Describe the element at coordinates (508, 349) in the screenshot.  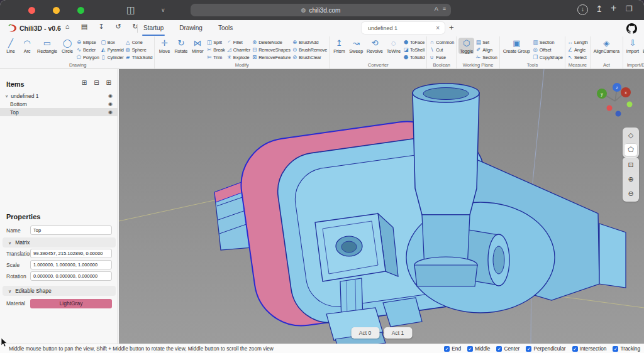
I see `snap-center: ✓Center` at that location.